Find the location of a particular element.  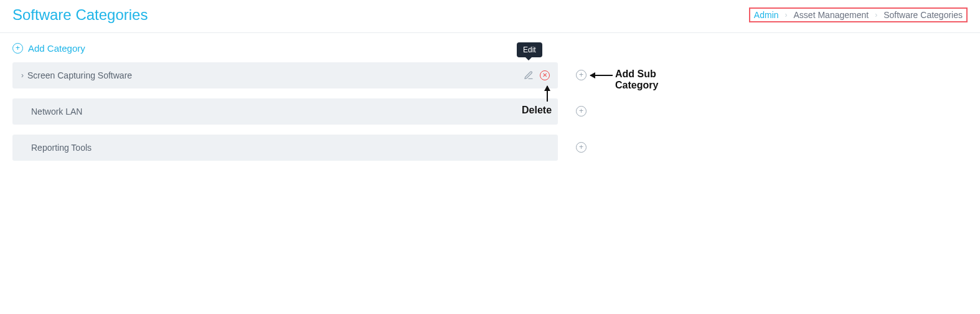

breadcrumb-admin: Admin is located at coordinates (766, 15).